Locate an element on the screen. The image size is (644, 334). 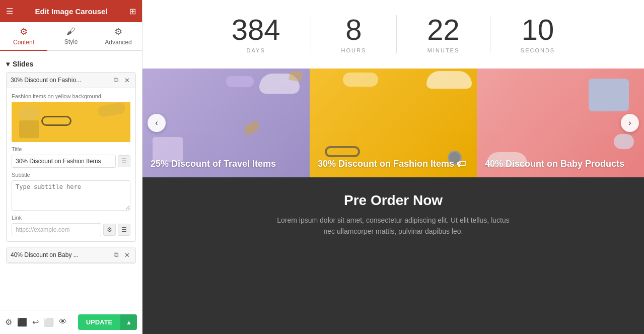
slide-card-1: 30% Discount on Fashio... ⧉ ✕ Fashion it… is located at coordinates (71, 157).